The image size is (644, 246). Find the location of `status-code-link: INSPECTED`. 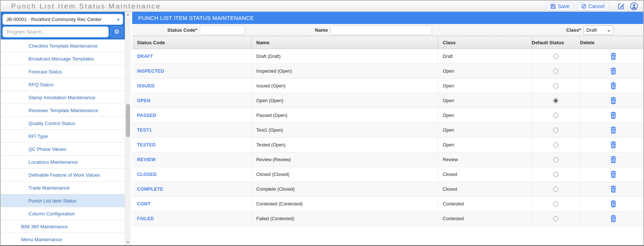

status-code-link: INSPECTED is located at coordinates (151, 71).